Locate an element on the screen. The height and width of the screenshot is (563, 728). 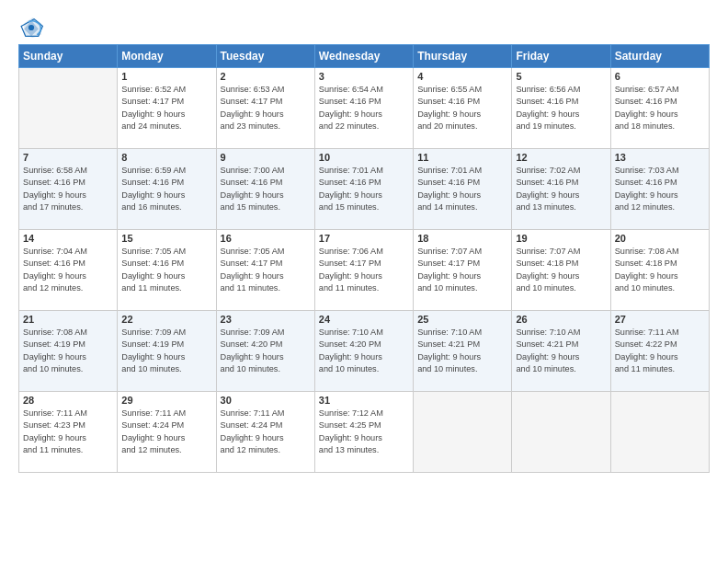
calendar-cell: 11Sunrise: 7:01 AM Sunset: 4:16 PM Dayli… is located at coordinates (463, 190).